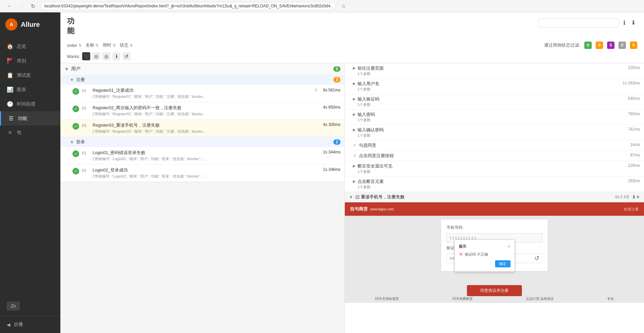  I want to click on feature-group-user-header: ▼ 用户 5, so click(203, 69).